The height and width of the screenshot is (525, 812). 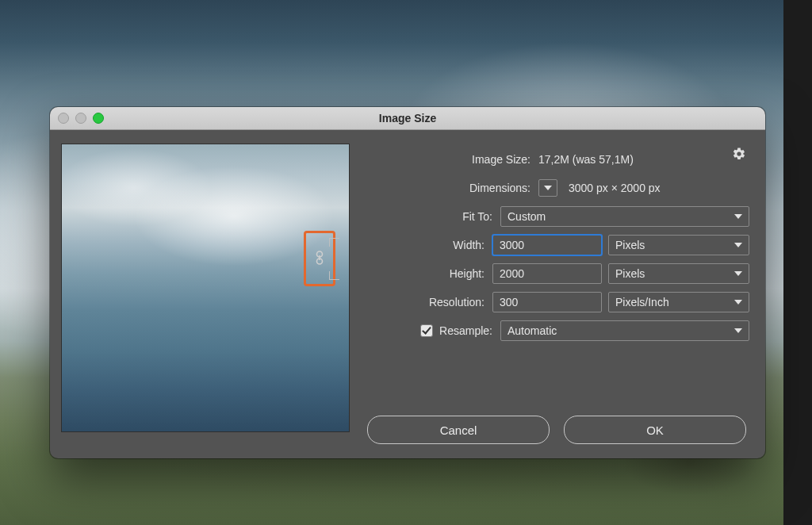 I want to click on resample-checkbox, so click(x=427, y=331).